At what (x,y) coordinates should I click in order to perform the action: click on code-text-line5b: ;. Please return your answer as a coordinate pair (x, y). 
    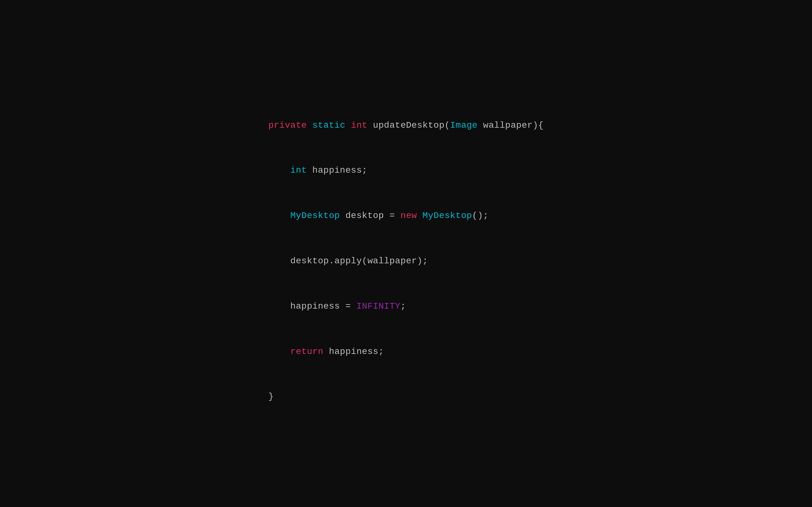
    Looking at the image, I should click on (403, 306).